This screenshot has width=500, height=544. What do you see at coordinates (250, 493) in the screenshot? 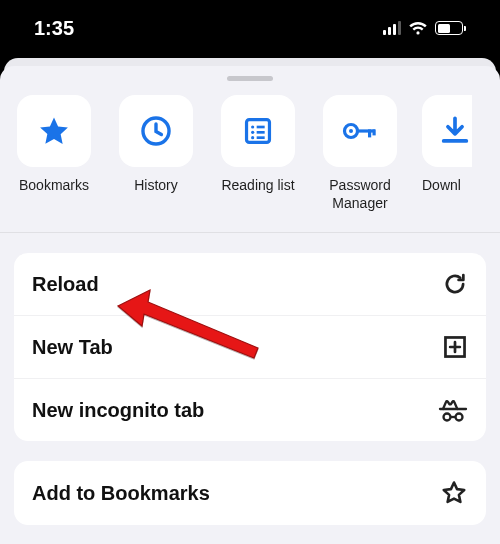
I see `menu-item-add-bookmarks: Add to Bookmarks` at bounding box center [250, 493].